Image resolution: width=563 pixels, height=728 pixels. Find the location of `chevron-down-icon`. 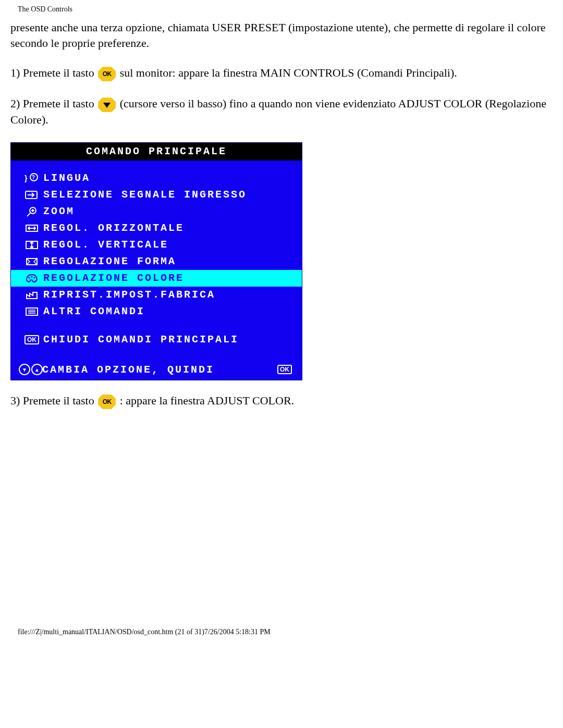

chevron-down-icon is located at coordinates (107, 105).